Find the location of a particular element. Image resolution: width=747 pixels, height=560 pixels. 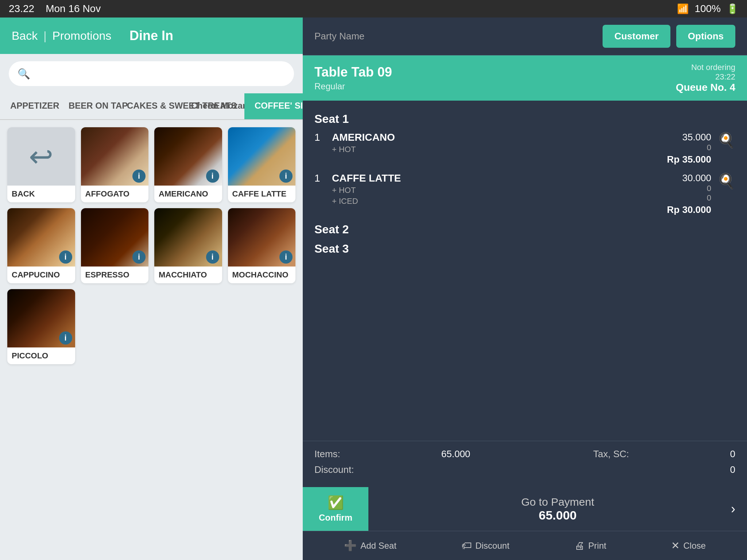

status-right: 📶 100% 🔋 is located at coordinates (708, 9).